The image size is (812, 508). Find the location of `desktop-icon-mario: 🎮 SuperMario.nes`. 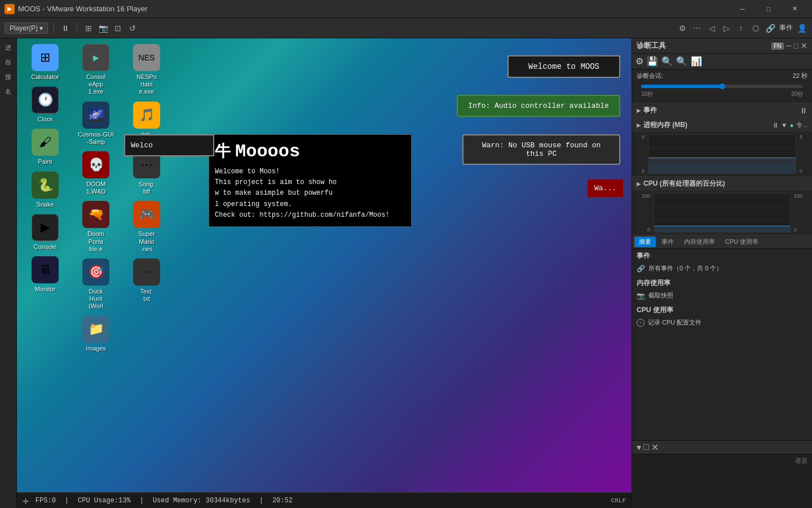

desktop-icon-mario: 🎮 SuperMario.nes is located at coordinates (147, 227).